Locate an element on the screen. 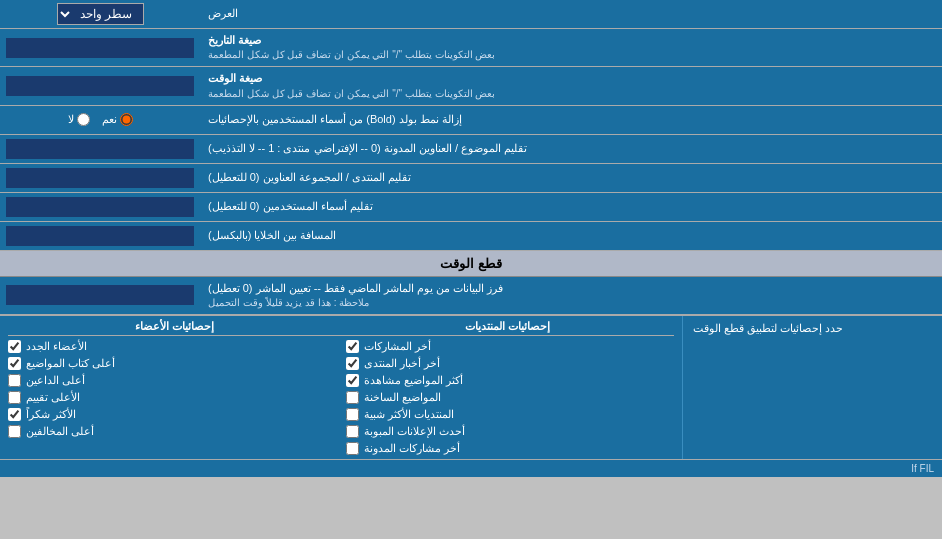 The image size is (942, 539). bold-no-radio is located at coordinates (84, 120).